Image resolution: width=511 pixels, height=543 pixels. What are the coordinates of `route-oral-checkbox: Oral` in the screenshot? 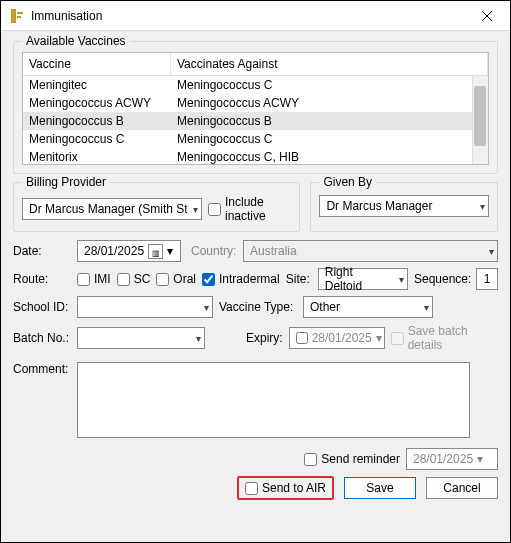 It's located at (176, 279).